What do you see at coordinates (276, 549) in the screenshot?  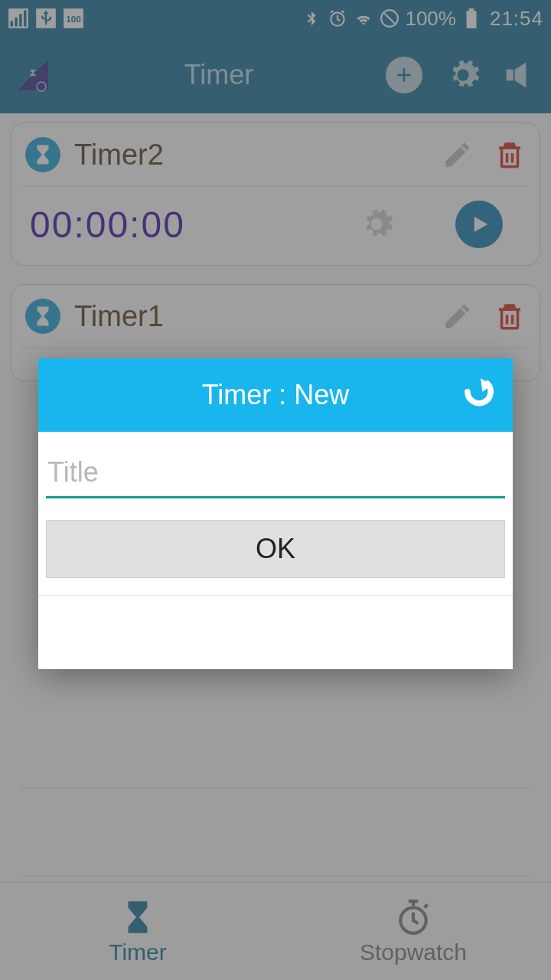 I see `ok-button: OK` at bounding box center [276, 549].